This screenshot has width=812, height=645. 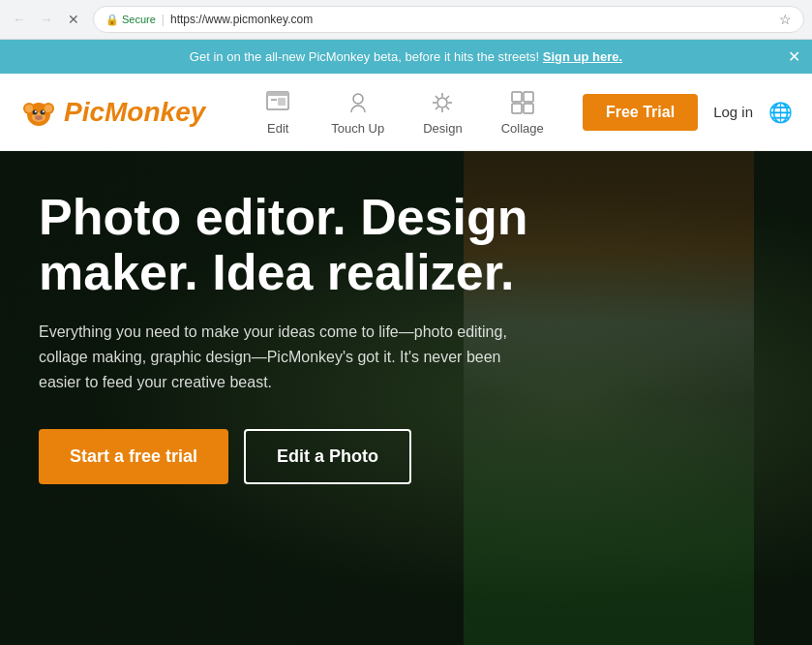 I want to click on collage-icon, so click(x=523, y=103).